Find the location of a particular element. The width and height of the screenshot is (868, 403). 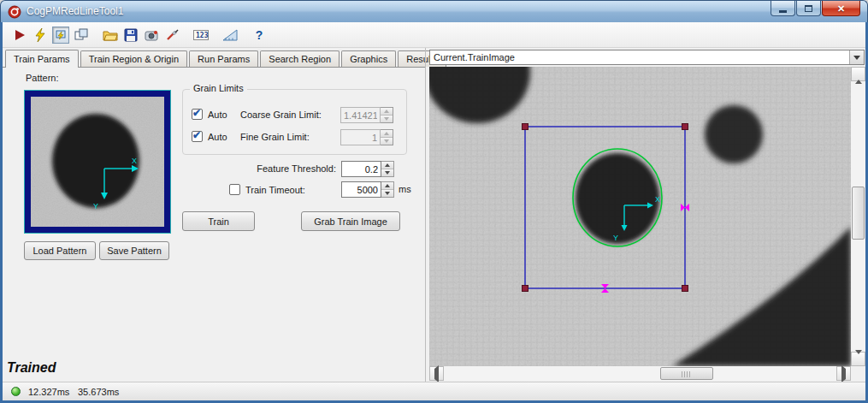

arrow-left-icon is located at coordinates (436, 374).